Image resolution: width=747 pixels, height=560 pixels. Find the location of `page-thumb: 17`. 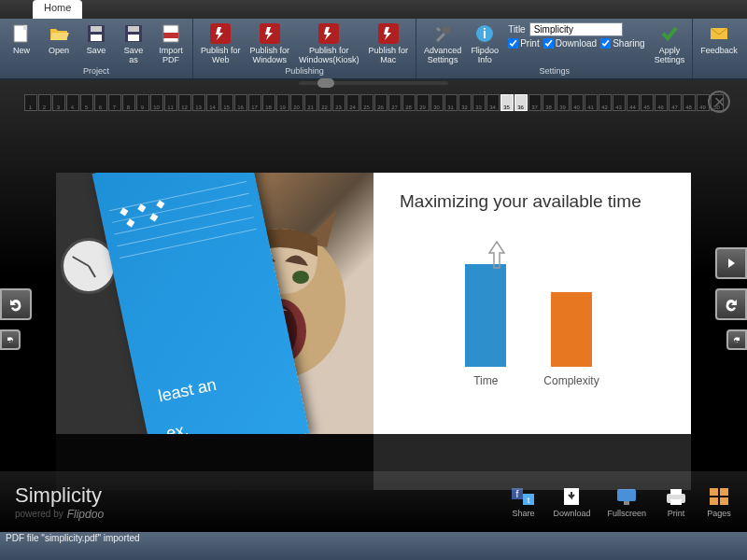

page-thumb: 17 is located at coordinates (255, 103).